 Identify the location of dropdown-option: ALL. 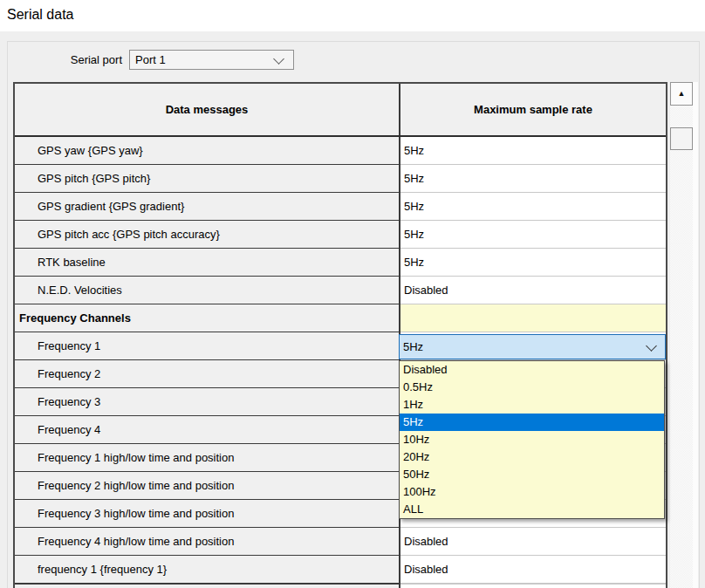
(532, 509).